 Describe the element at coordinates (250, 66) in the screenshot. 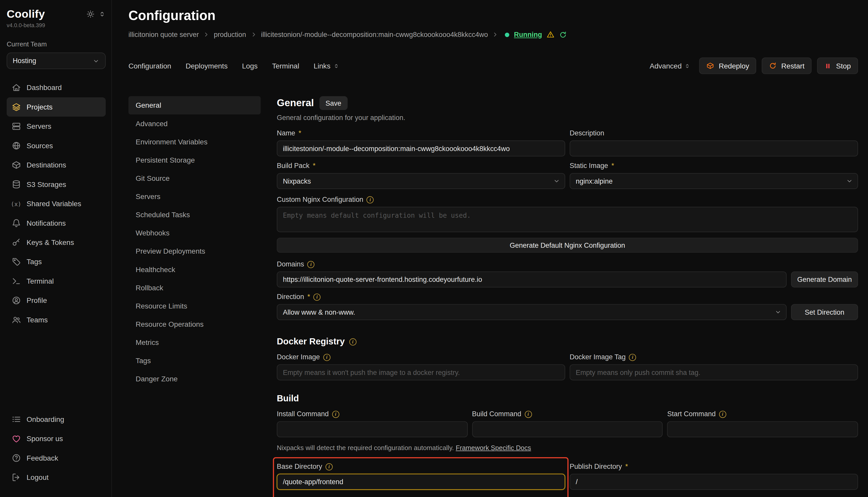

I see `tab-logs: Logs` at that location.